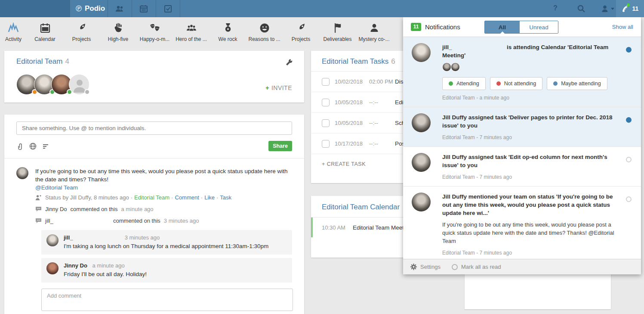  What do you see at coordinates (163, 221) in the screenshot?
I see `comment-summary: jill_ commented on this 3 minutes ago` at bounding box center [163, 221].